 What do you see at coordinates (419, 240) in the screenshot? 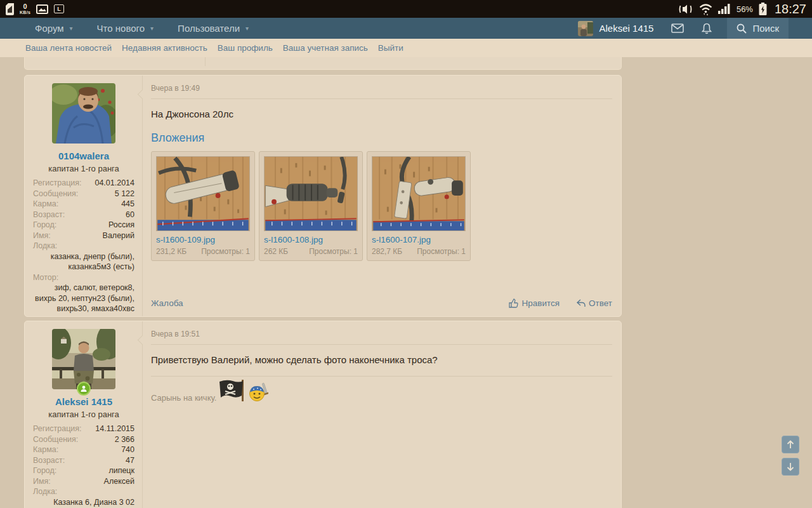
I see `attachment-filename: s-l1600-107.jpg` at bounding box center [419, 240].